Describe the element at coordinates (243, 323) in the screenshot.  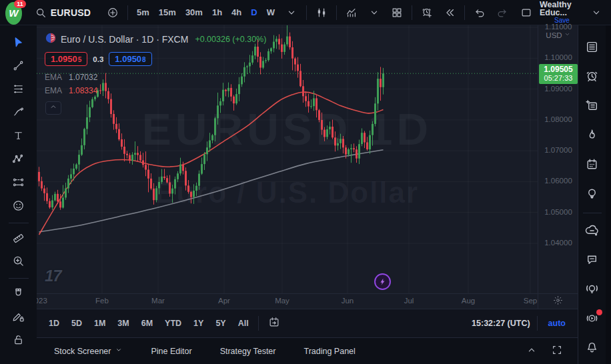
I see `range-All: All` at that location.